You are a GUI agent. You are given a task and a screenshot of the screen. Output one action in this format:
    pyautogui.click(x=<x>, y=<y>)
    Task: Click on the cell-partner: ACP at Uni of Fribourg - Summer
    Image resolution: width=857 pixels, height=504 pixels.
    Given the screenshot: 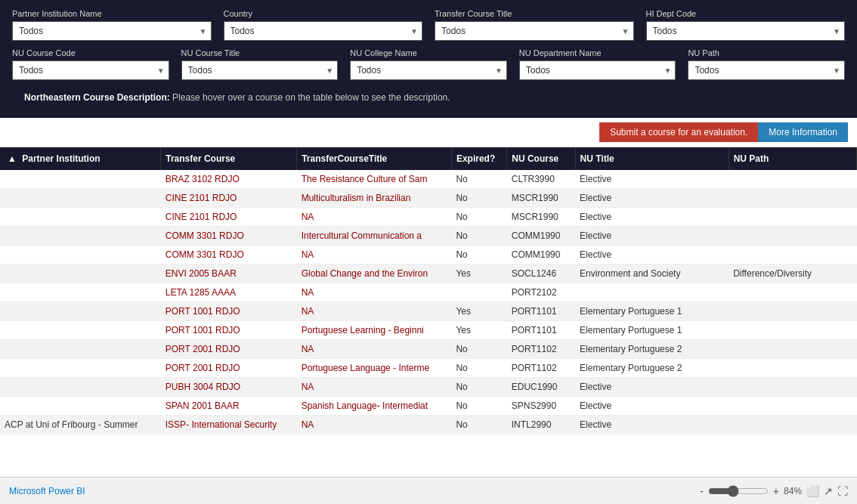 What is the action you would take?
    pyautogui.click(x=80, y=425)
    